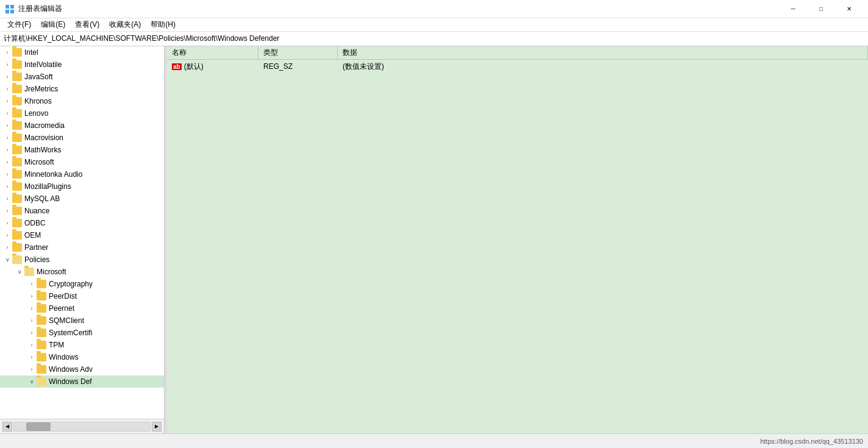 The image size is (868, 448). Describe the element at coordinates (82, 52) in the screenshot. I see `tree-item-intel: ›Intel` at that location.